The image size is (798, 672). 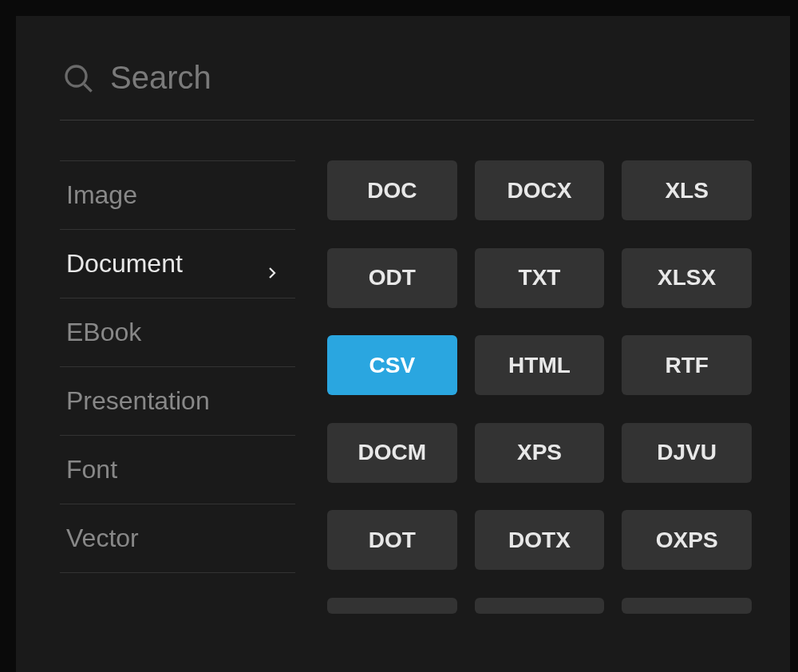 What do you see at coordinates (124, 263) in the screenshot?
I see `sidebar-item-label: Document` at bounding box center [124, 263].